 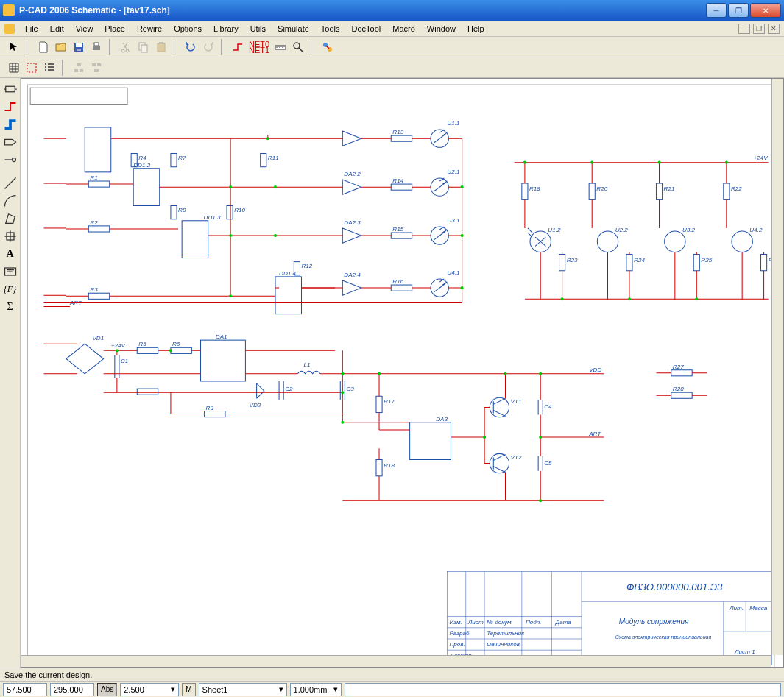 I want to click on pal-text: A, so click(x=10, y=254).